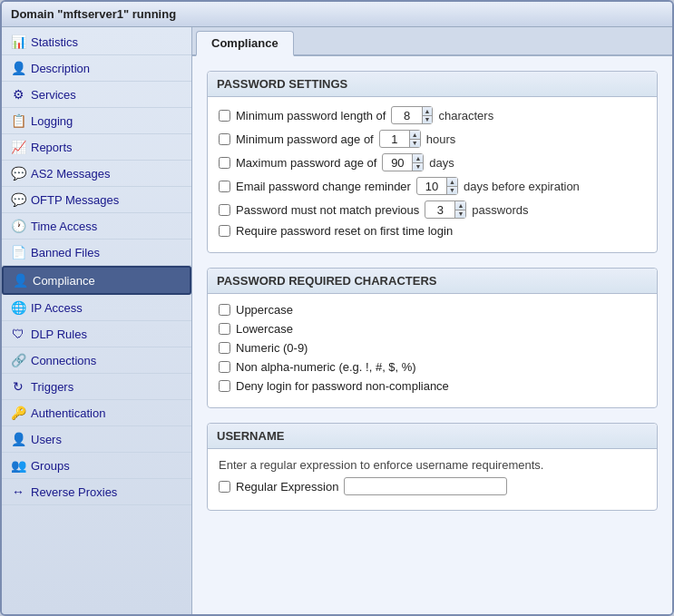  I want to click on email-reminder-down: ▼, so click(452, 191).